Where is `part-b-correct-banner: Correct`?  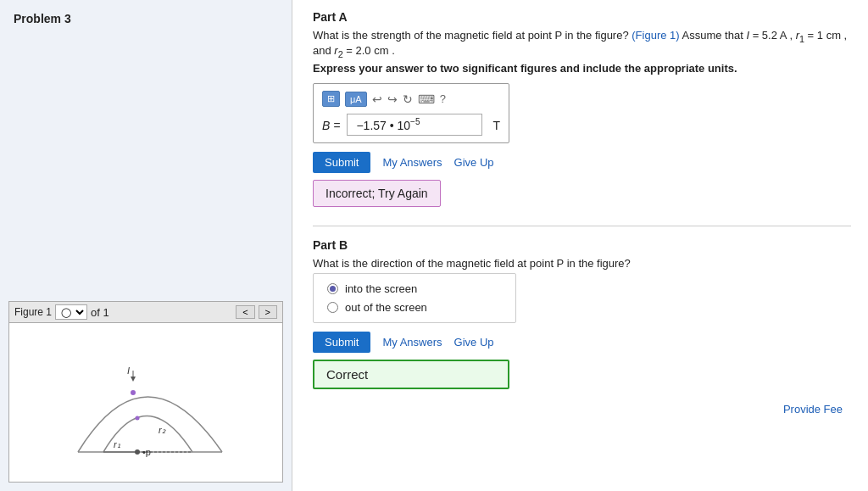
part-b-correct-banner: Correct is located at coordinates (411, 375).